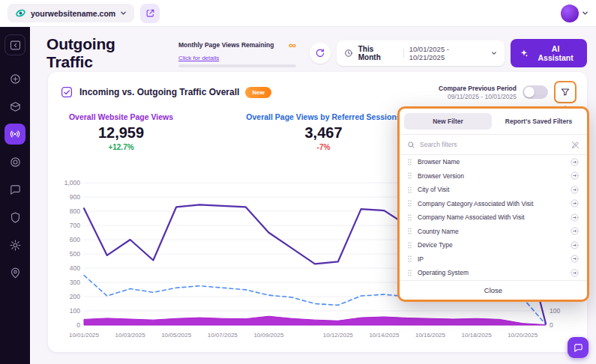 The height and width of the screenshot is (364, 596). I want to click on svg-text: 300, so click(75, 282).